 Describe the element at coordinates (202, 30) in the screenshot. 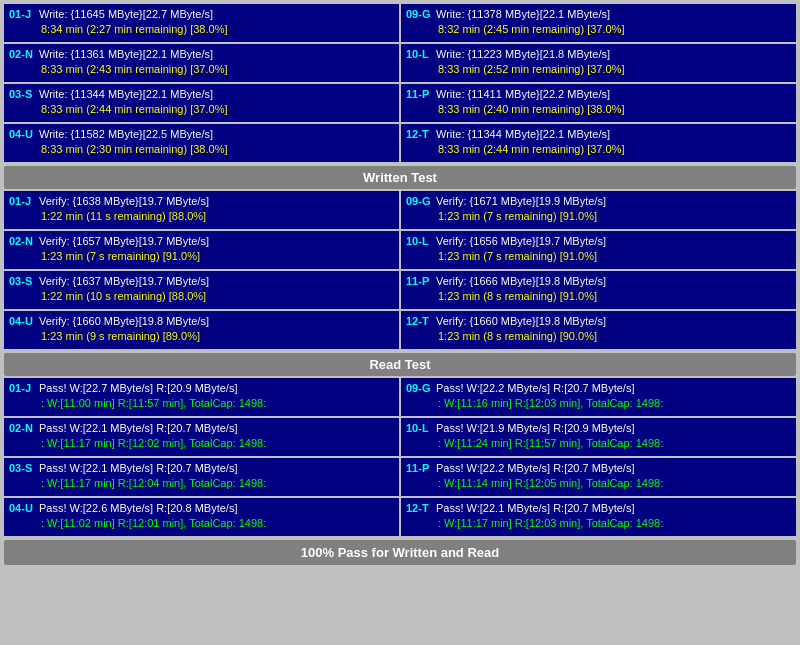

I see `write-01j-line2: 8:34 min (2:27 min remaining) [38.0%]` at that location.